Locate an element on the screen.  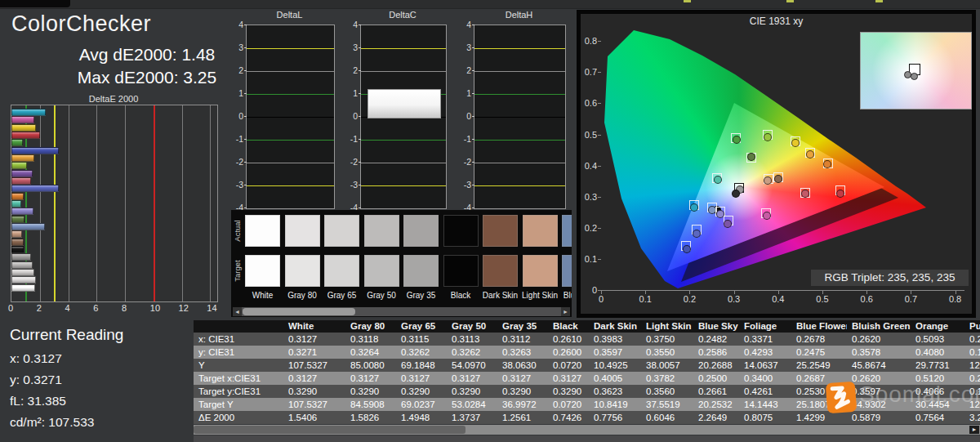
deltaH-chart is located at coordinates (519, 117).